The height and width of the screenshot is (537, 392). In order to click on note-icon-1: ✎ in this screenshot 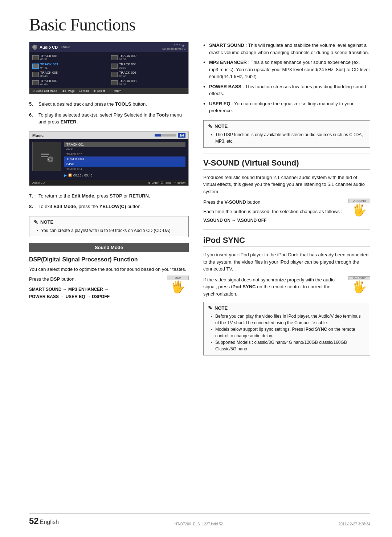, I will do `click(36, 222)`.